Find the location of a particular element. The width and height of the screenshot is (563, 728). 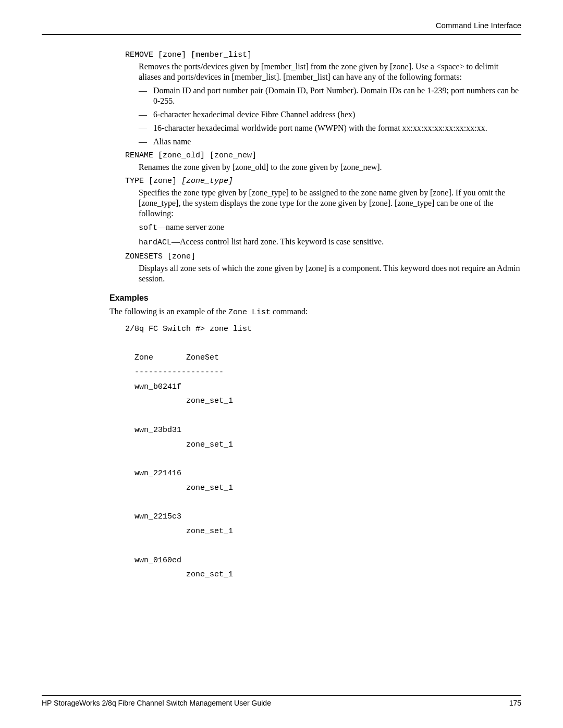

bullet-text: Domain ID and port number pair (Domain I… is located at coordinates (337, 96).